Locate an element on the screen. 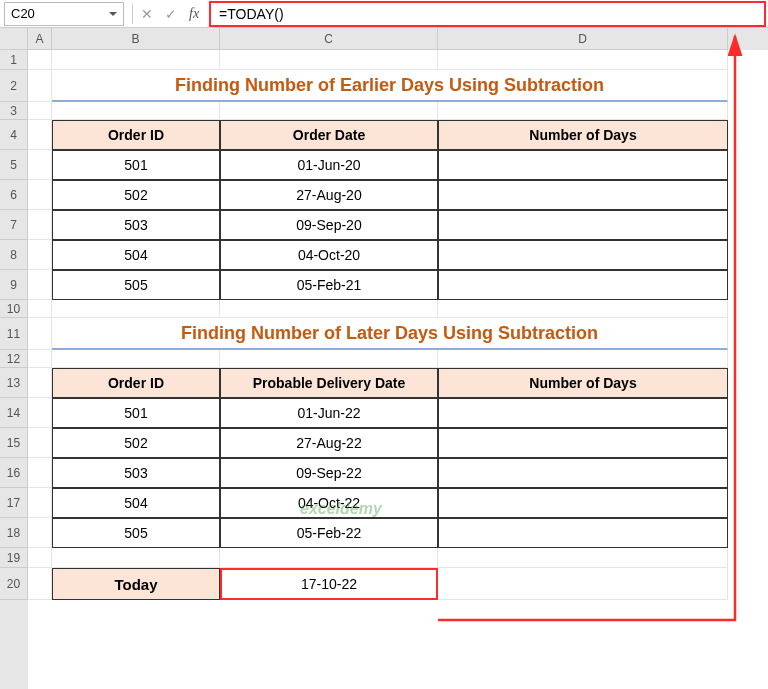 Image resolution: width=768 pixels, height=689 pixels. fx-icon: fx is located at coordinates (194, 14).